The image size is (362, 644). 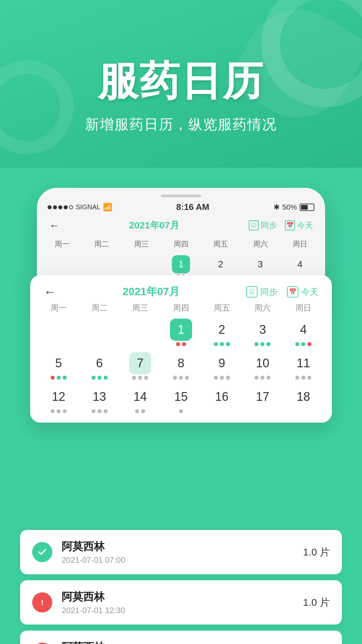 I want to click on card-week-header: 周一 周二 周三 周四 周五 周六 周日, so click(x=181, y=308).